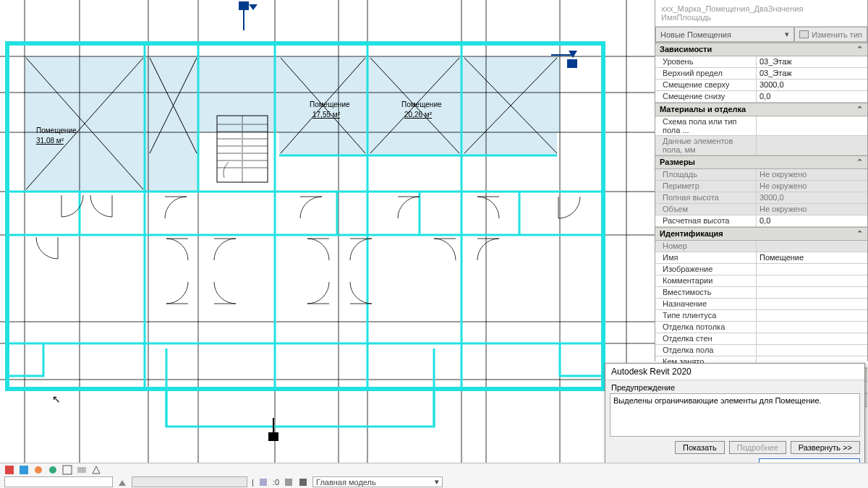 The image size is (868, 488). What do you see at coordinates (378, 481) in the screenshot?
I see `model-dropdown: Главная модель ▾` at bounding box center [378, 481].